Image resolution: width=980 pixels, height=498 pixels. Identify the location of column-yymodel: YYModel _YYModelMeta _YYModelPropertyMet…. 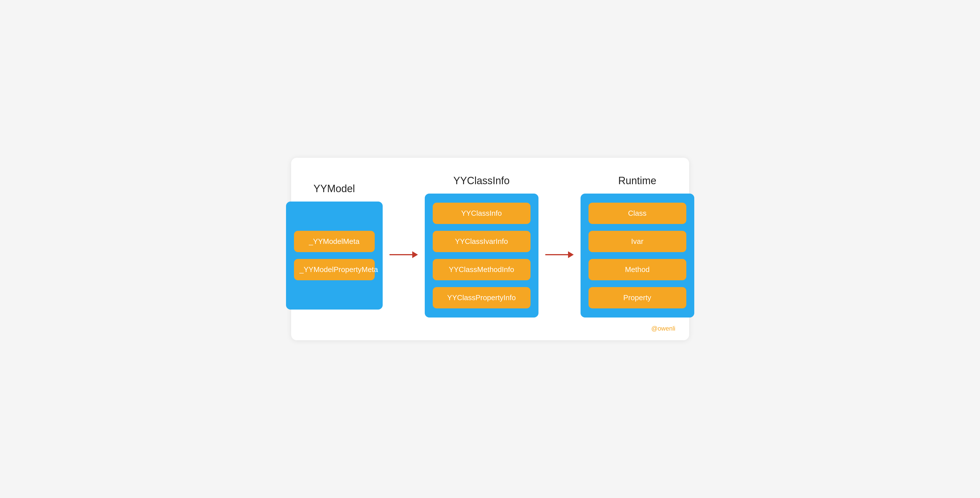
(334, 246).